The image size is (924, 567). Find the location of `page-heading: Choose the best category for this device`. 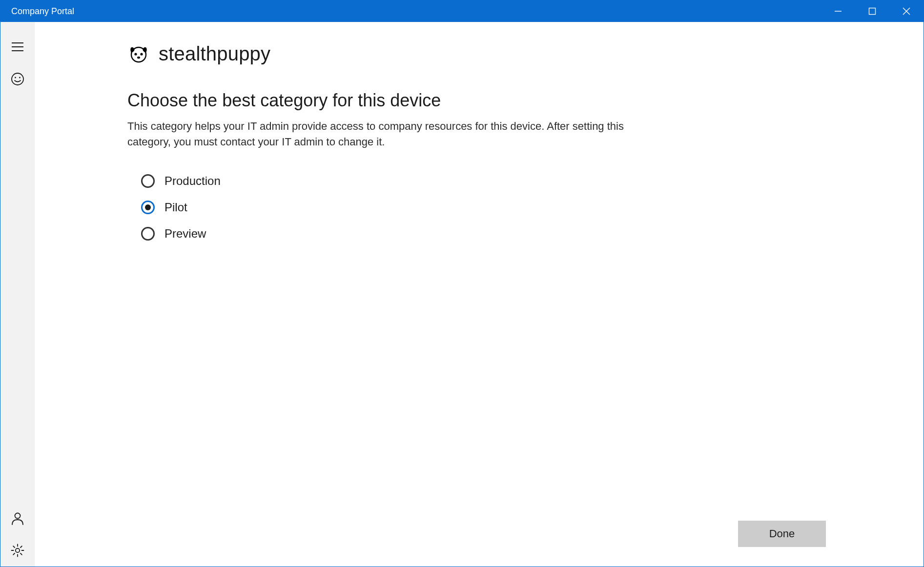

page-heading: Choose the best category for this device is located at coordinates (476, 101).